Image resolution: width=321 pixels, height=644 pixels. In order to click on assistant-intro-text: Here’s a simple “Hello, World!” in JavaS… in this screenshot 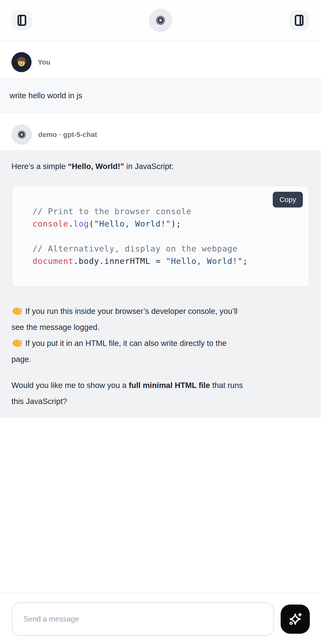, I will do `click(160, 166)`.